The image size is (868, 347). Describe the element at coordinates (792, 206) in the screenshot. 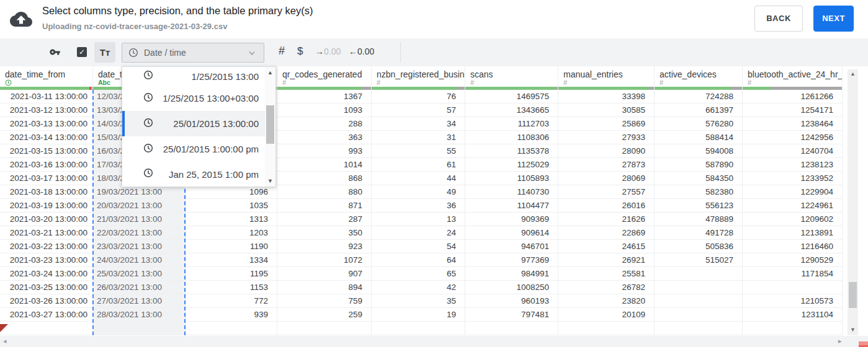

I see `table-cell: 1224961` at that location.